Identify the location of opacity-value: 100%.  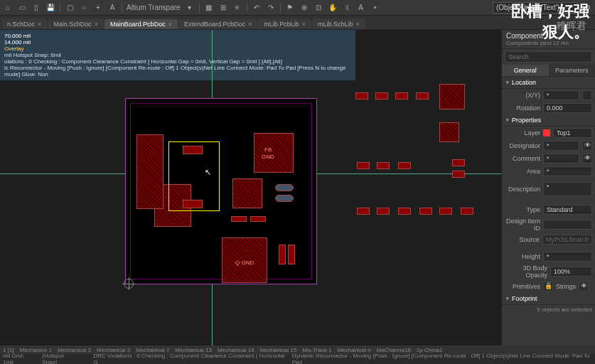
(572, 272).